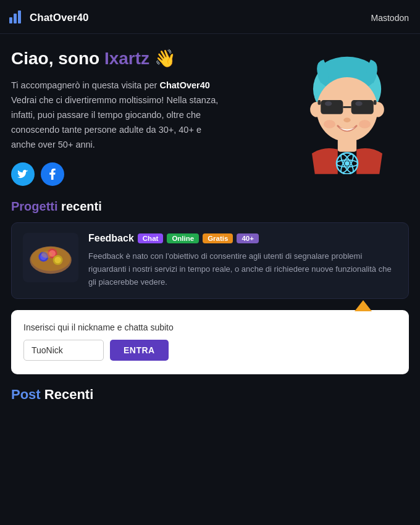  What do you see at coordinates (26, 394) in the screenshot?
I see `post-recenti-highlight: Post` at bounding box center [26, 394].